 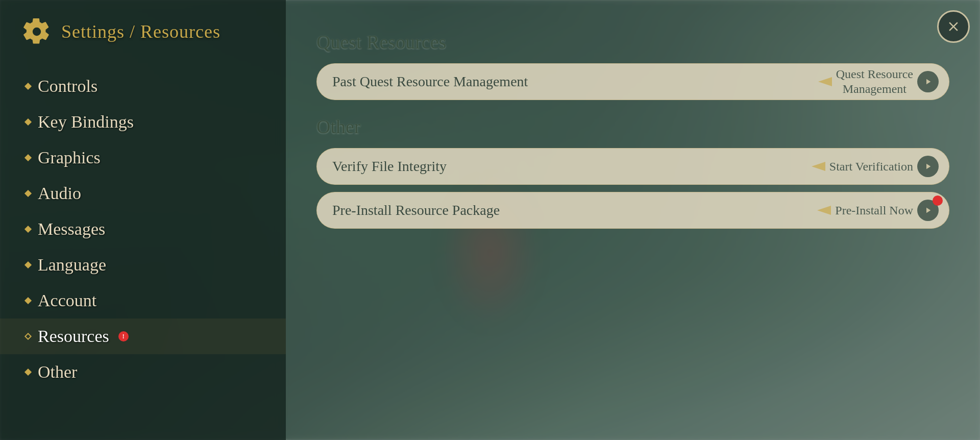 I want to click on sidebar-item-other: Other, so click(x=143, y=372).